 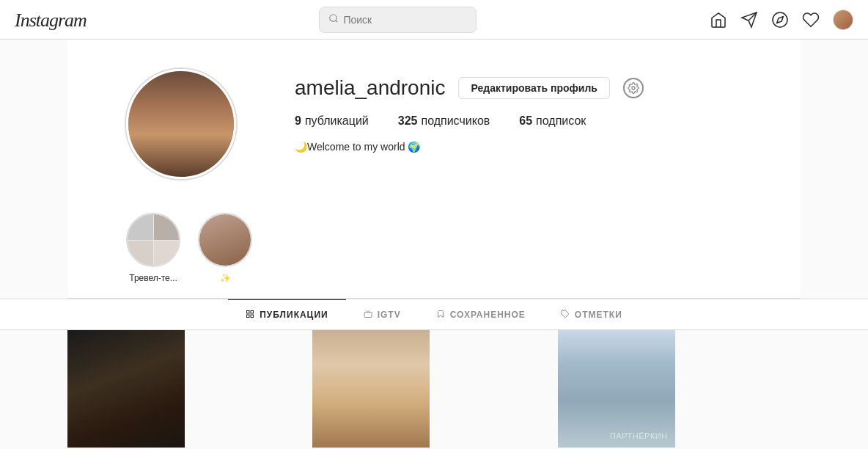 I want to click on tab-saved: СОХРАНЕННОЕ, so click(x=481, y=314).